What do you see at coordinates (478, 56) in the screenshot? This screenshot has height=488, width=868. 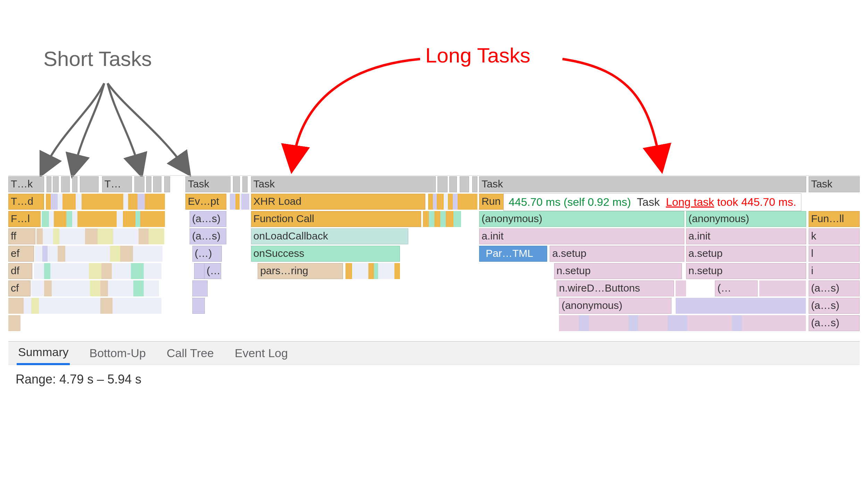 I see `annotation-long-tasks: Long Tasks` at bounding box center [478, 56].